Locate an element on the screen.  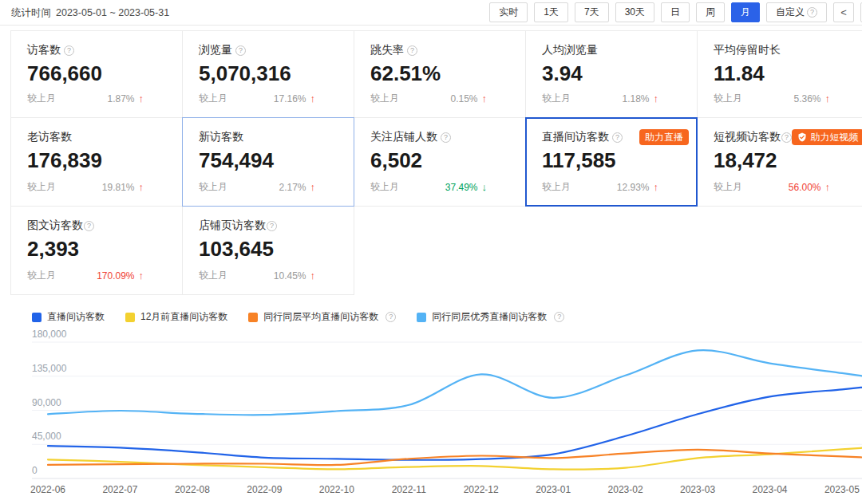
card-live-visitors: 直播间访客数? 助力直播 117,585 较上月 12.93%↑ is located at coordinates (611, 162).